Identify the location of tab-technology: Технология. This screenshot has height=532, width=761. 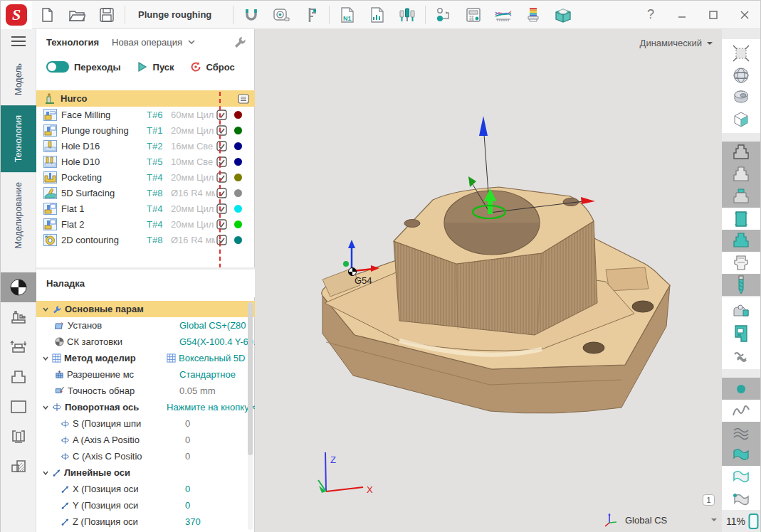
(19, 139).